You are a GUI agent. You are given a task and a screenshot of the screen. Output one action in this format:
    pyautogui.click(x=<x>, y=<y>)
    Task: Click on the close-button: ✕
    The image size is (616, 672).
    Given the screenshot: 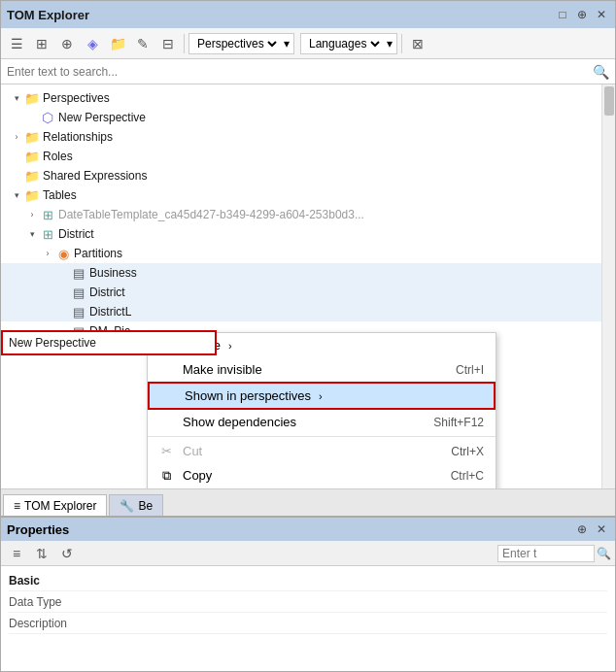 What is the action you would take?
    pyautogui.click(x=601, y=15)
    